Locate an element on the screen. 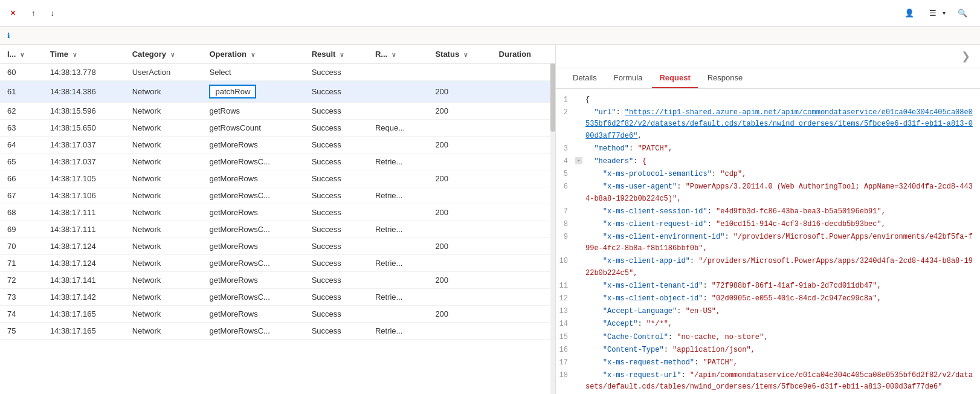 This screenshot has height=394, width=980. invite-button: 👤 is located at coordinates (911, 13).